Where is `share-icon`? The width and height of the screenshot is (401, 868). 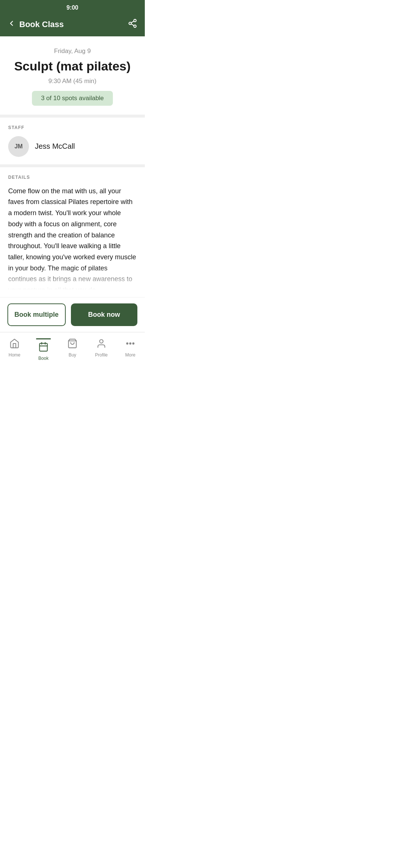 share-icon is located at coordinates (133, 24).